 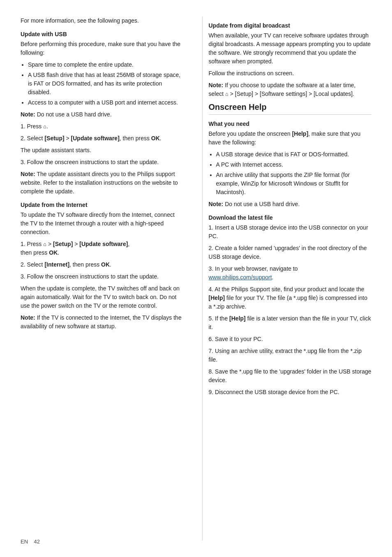 I want to click on download-step3: 3. In your web browser, navigate to www.…, so click(x=290, y=273).